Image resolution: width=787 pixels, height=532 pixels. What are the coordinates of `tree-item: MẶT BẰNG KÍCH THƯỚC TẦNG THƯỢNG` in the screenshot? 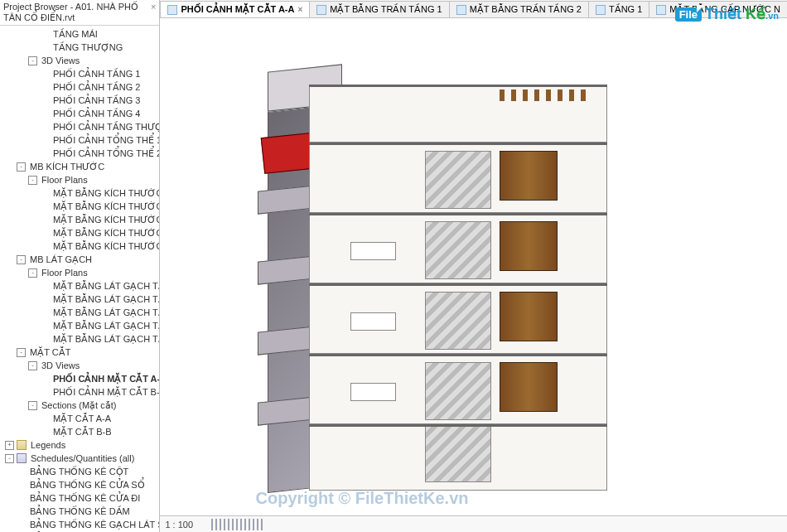 It's located at (80, 246).